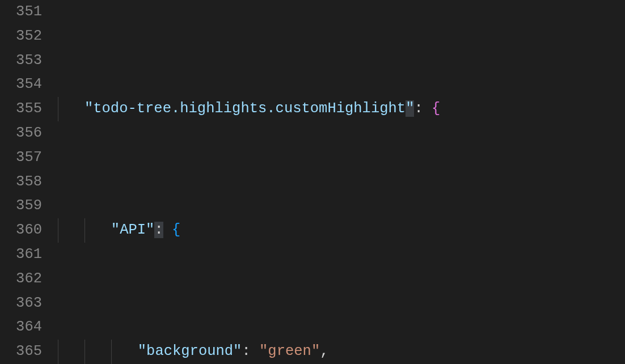 Image resolution: width=625 pixels, height=364 pixels. Describe the element at coordinates (23, 255) in the screenshot. I see `line-number: 361` at that location.